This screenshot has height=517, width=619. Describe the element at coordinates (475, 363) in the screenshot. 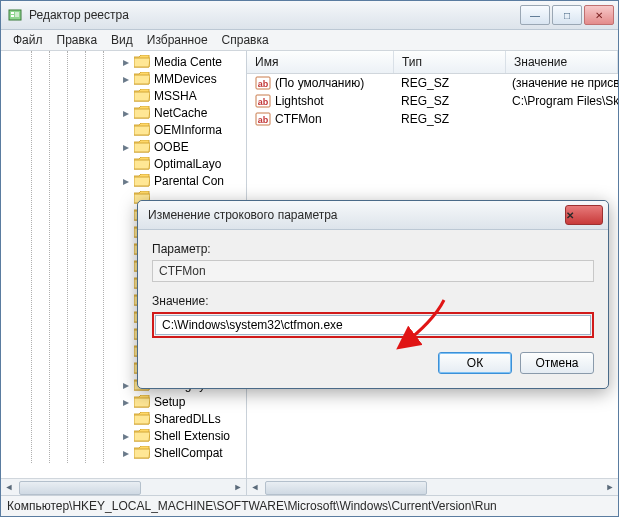

I see `ok-button: ОК` at that location.